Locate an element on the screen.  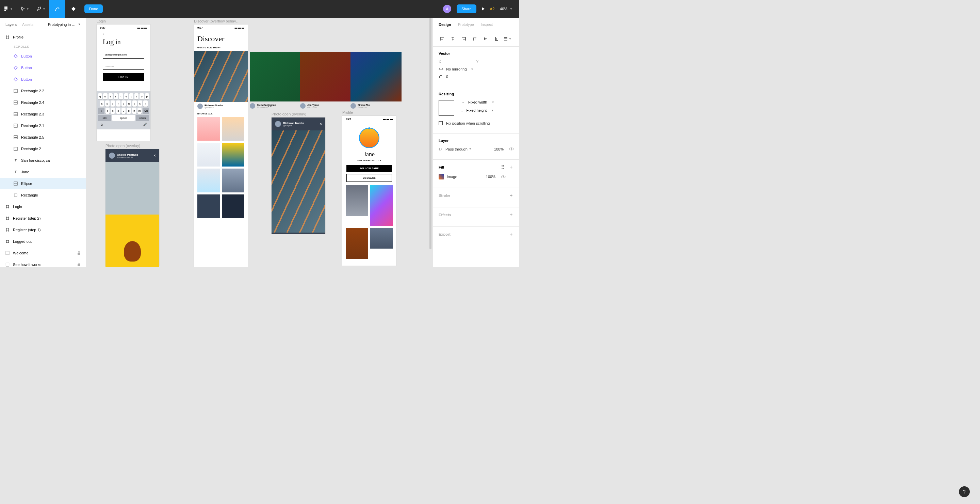
layer-item: Logged out is located at coordinates (43, 241).